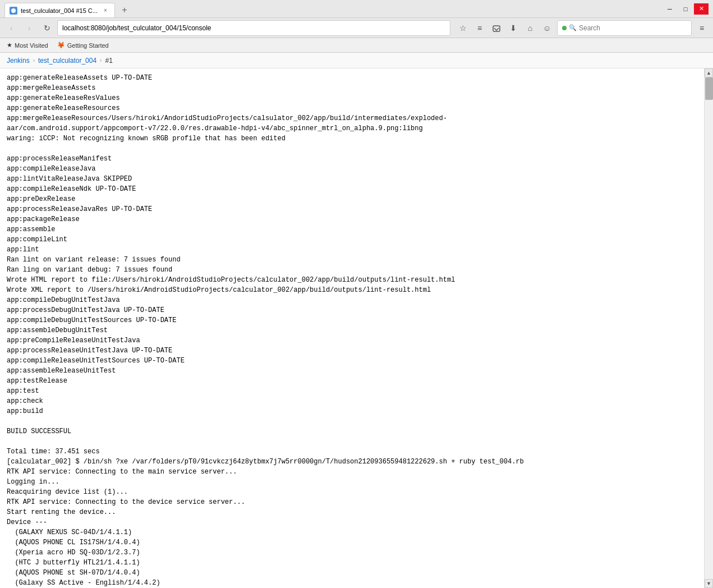 The width and height of the screenshot is (713, 588). What do you see at coordinates (13, 11) in the screenshot?
I see `tab-favicon` at bounding box center [13, 11].